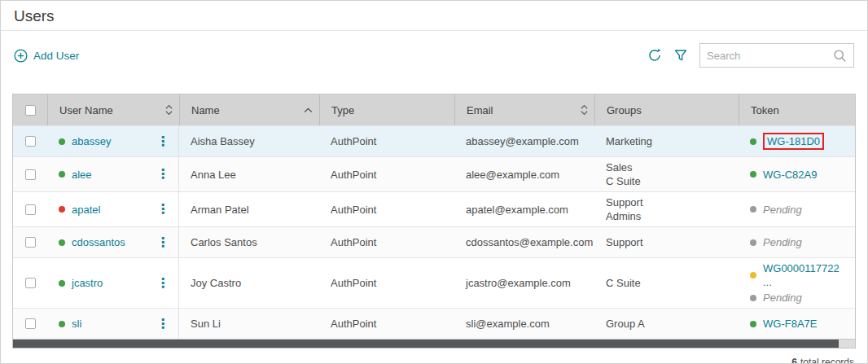 The image size is (868, 364). I want to click on user-email: cdossantos@example.com, so click(524, 243).